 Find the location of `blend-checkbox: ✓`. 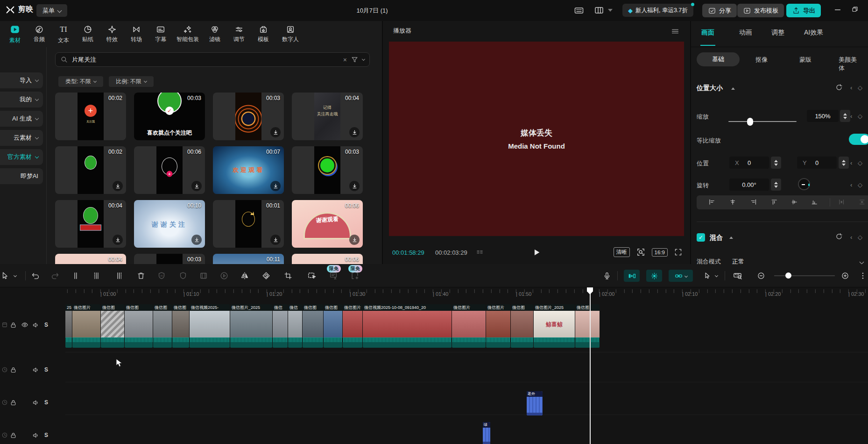

blend-checkbox: ✓ is located at coordinates (701, 237).